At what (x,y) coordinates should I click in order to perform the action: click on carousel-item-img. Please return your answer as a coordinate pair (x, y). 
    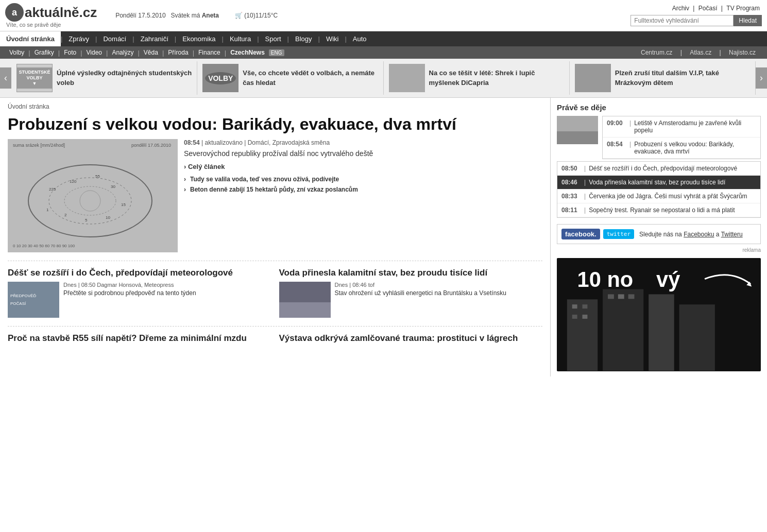
    Looking at the image, I should click on (407, 78).